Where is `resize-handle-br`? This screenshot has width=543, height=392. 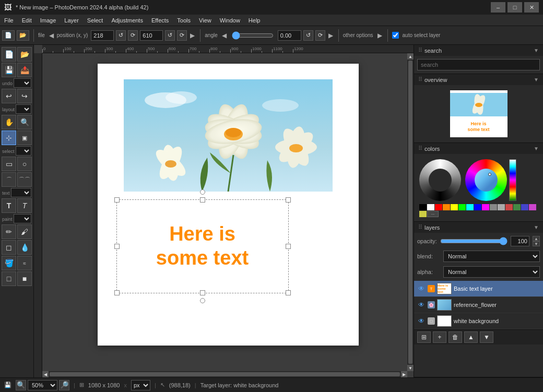
resize-handle-br is located at coordinates (288, 293).